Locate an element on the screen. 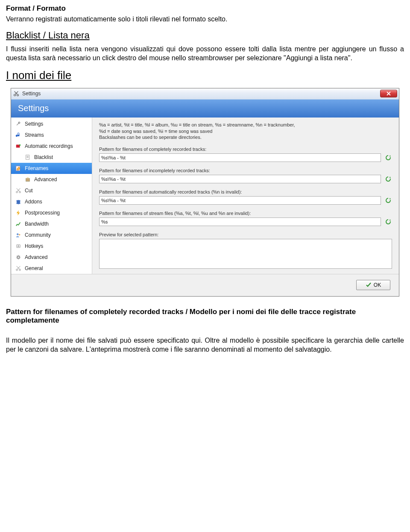 The height and width of the screenshot is (532, 410). hint-line-2: %d = date song was saved, %i = time song… is located at coordinates (246, 132).